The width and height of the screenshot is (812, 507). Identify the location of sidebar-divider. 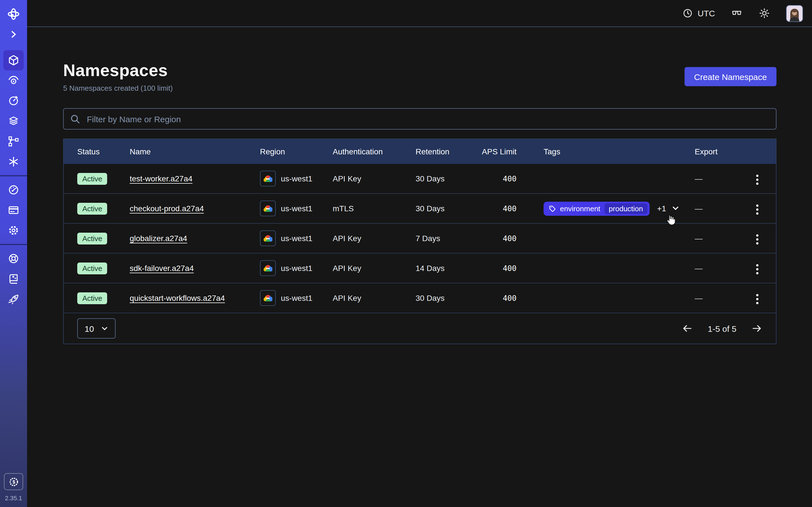
(13, 176).